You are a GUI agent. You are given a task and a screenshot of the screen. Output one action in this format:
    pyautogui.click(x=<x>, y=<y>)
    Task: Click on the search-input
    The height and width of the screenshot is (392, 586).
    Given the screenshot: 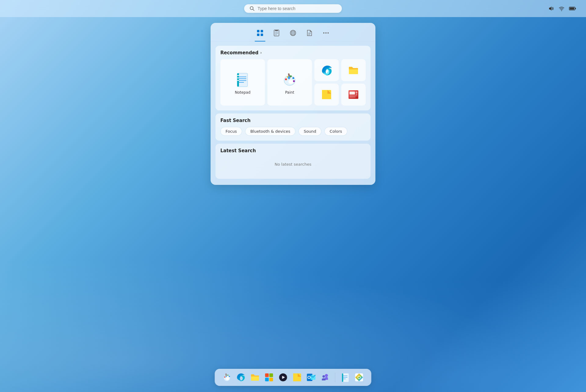 What is the action you would take?
    pyautogui.click(x=297, y=9)
    